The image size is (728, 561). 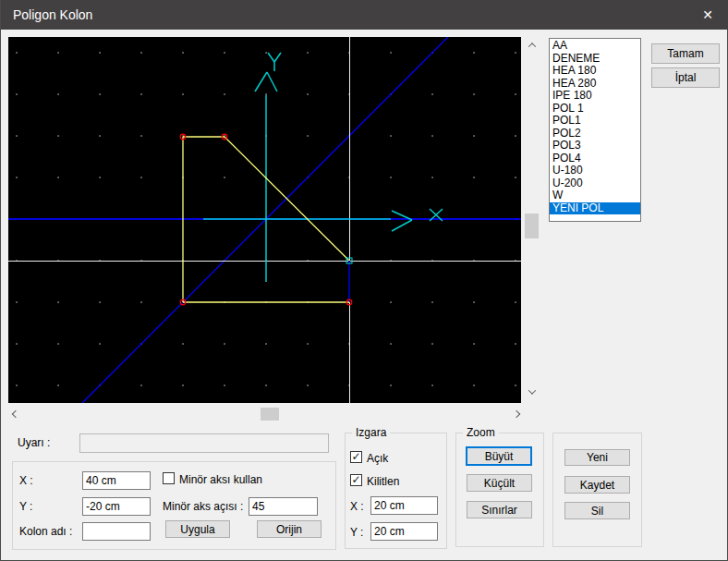 What do you see at coordinates (283, 506) in the screenshot?
I see `minor-angle-input` at bounding box center [283, 506].